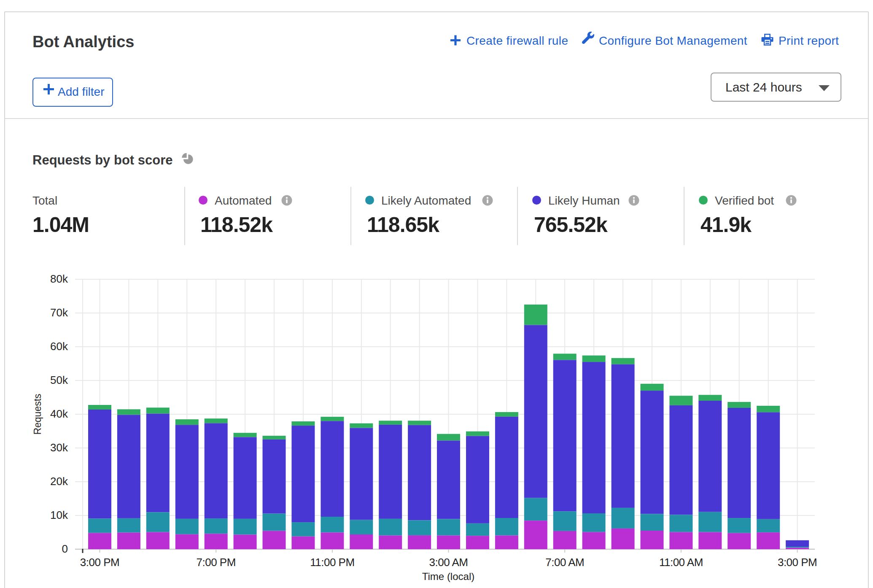 This screenshot has height=588, width=873. I want to click on svg-text: 7:00 PM, so click(216, 562).